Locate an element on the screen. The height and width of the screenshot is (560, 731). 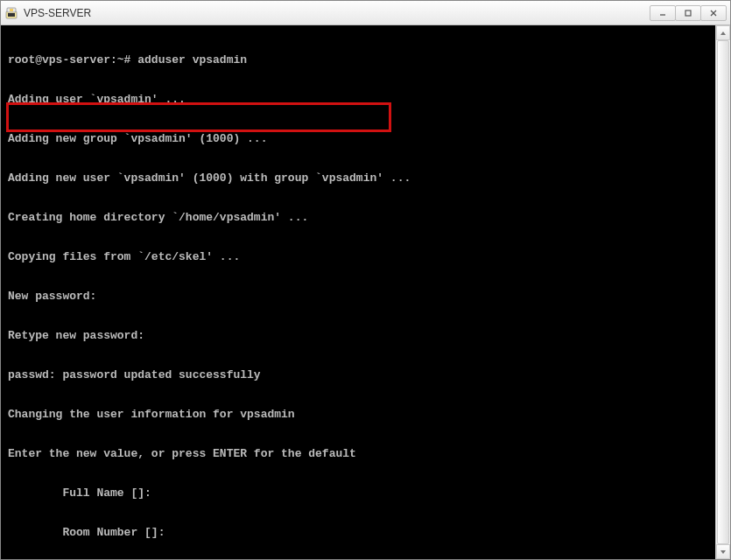
terminal-line: Changing the user information for vpsadm… is located at coordinates (366, 415).